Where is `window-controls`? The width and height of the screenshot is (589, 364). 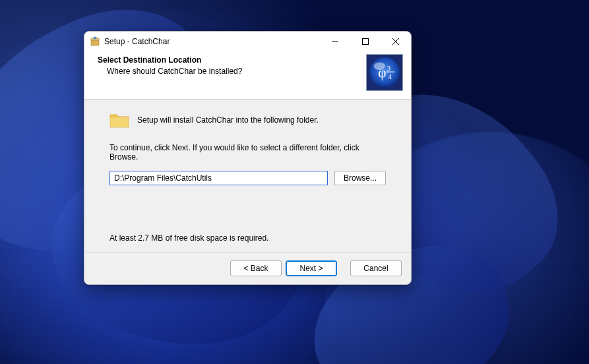 window-controls is located at coordinates (365, 42).